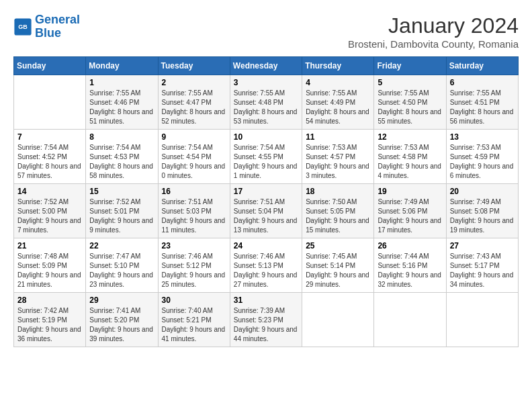  Describe the element at coordinates (122, 271) in the screenshot. I see `day-detail: Sunrise: 7:47 AMSunset: 5:10 PMDaylight:…` at that location.